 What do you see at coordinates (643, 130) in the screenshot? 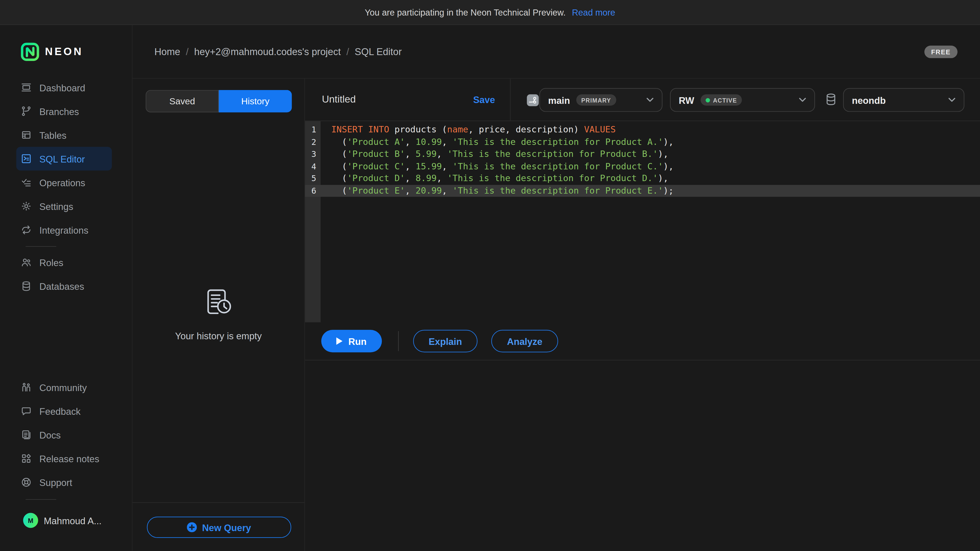
I see `code-line: 1 INSERT INTO products (name, price, des…` at bounding box center [643, 130].